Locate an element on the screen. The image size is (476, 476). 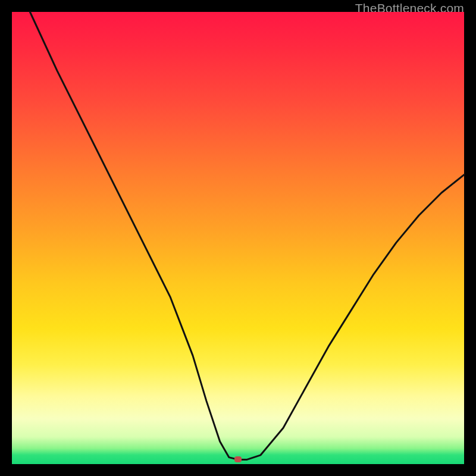
current-point-marker is located at coordinates (238, 459).